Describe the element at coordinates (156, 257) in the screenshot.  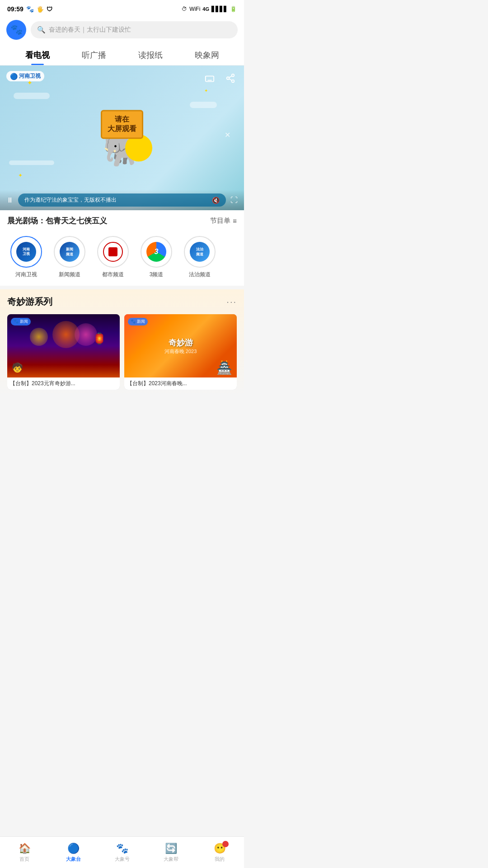
I see `channel-3: 3 3频道` at that location.